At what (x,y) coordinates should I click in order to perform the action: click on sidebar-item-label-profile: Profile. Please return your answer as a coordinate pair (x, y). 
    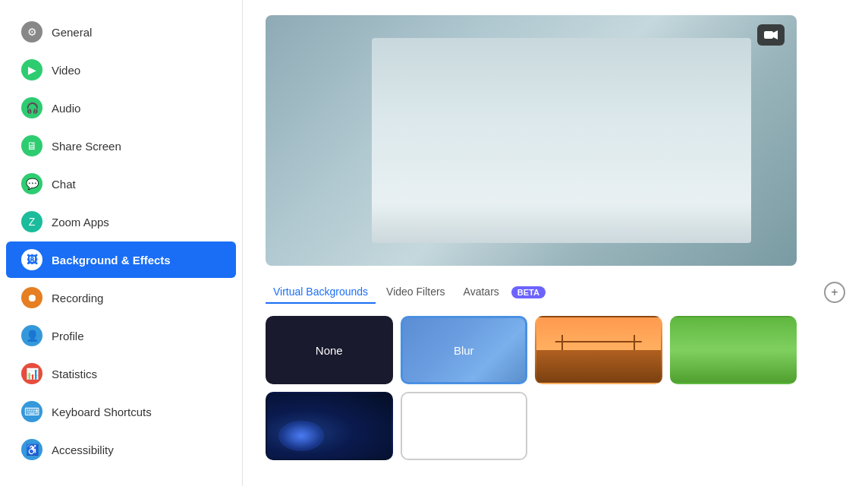
    Looking at the image, I should click on (68, 336).